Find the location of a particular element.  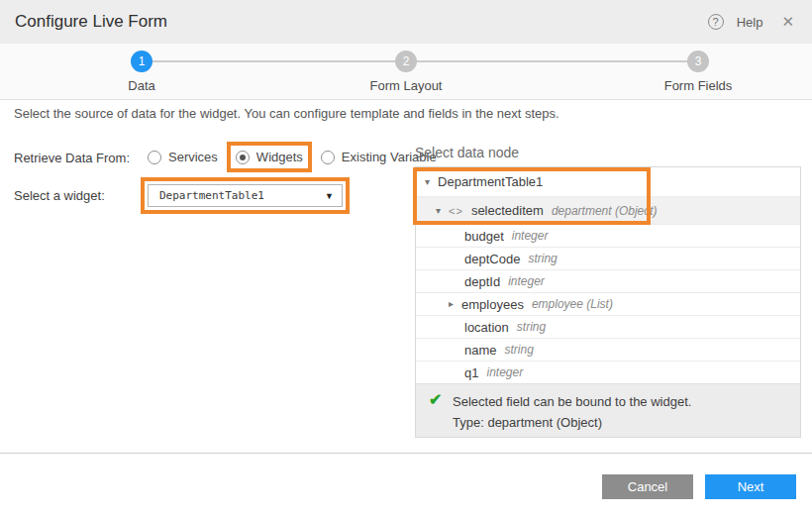

success-check-icon: ✔ is located at coordinates (436, 400).